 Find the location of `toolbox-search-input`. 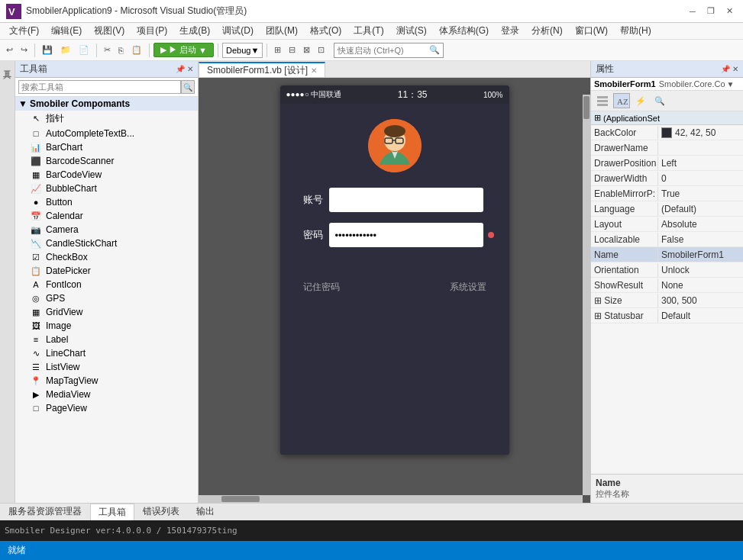

toolbox-search-input is located at coordinates (99, 87).